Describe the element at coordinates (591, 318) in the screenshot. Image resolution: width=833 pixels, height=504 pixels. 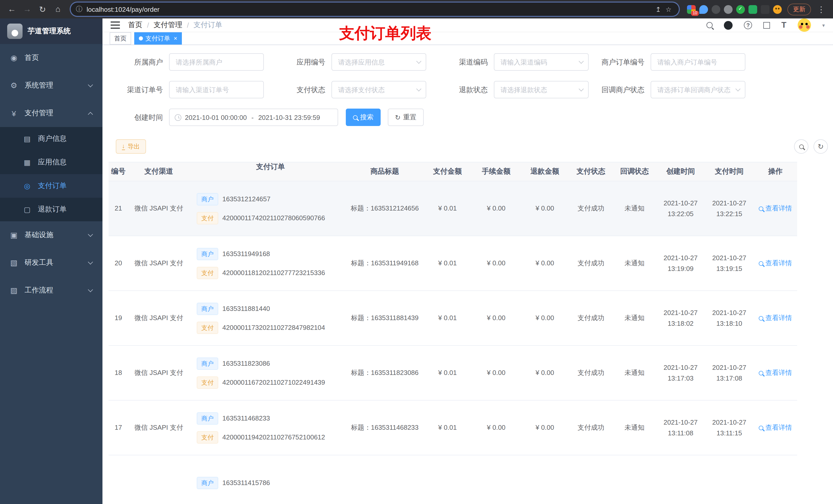
I see `pay-status-cell: 支付成功` at that location.